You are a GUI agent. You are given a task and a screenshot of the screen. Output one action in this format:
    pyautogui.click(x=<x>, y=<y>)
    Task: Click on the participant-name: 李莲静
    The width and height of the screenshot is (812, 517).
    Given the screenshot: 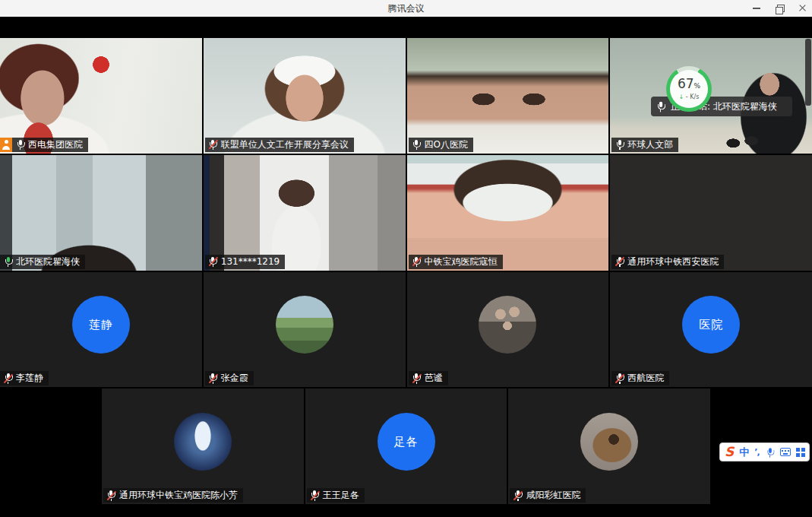 What is the action you would take?
    pyautogui.click(x=30, y=379)
    